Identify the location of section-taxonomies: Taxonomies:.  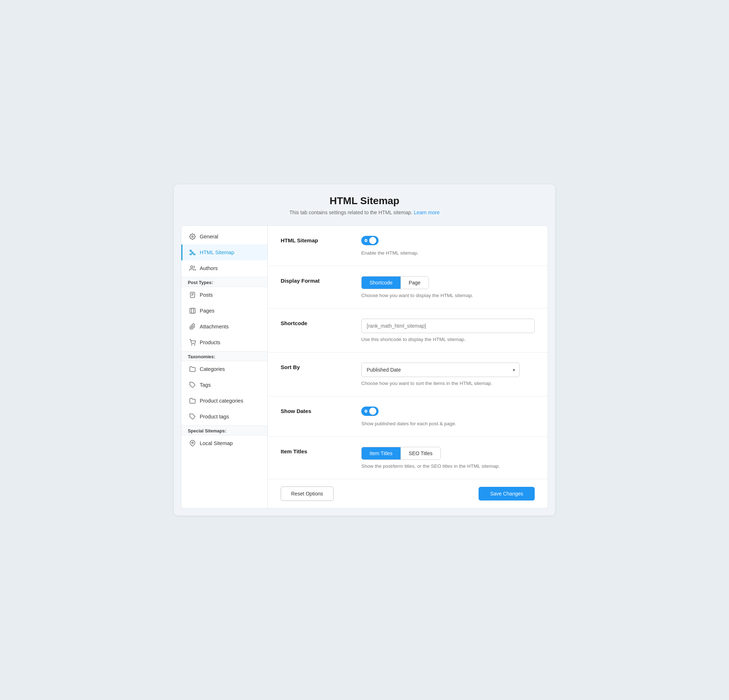
(225, 356).